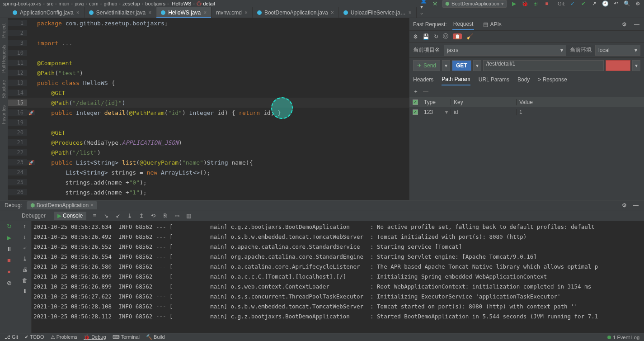 The image size is (644, 341). I want to click on threads-icon: ▭, so click(177, 216).